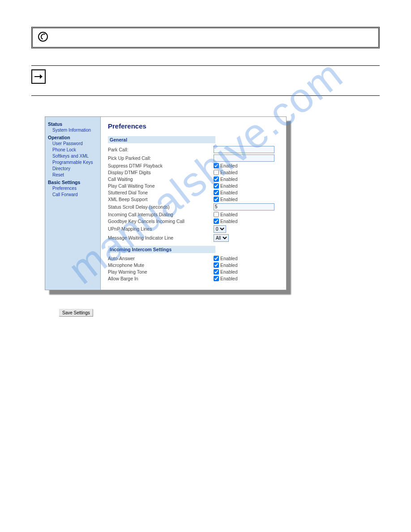  What do you see at coordinates (75, 143) in the screenshot?
I see `sidebar-item: User Password` at bounding box center [75, 143].